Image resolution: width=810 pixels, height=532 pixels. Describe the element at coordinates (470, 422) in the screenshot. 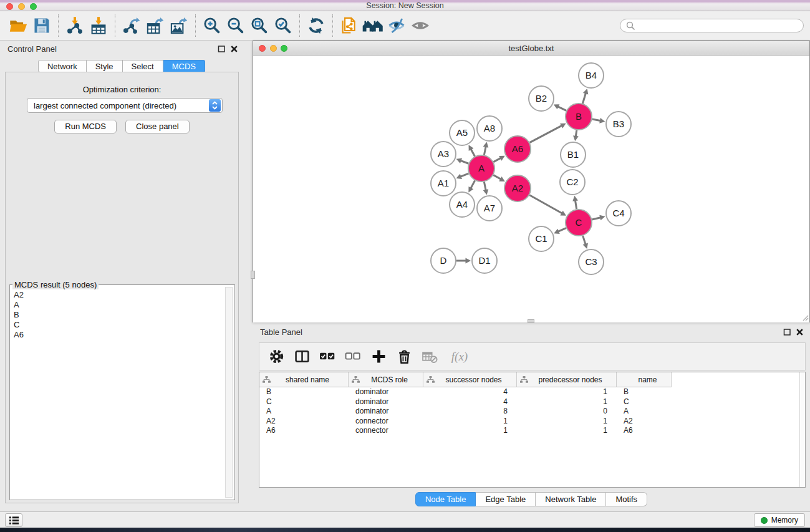

I see `cell-successor-nodes: 1` at that location.